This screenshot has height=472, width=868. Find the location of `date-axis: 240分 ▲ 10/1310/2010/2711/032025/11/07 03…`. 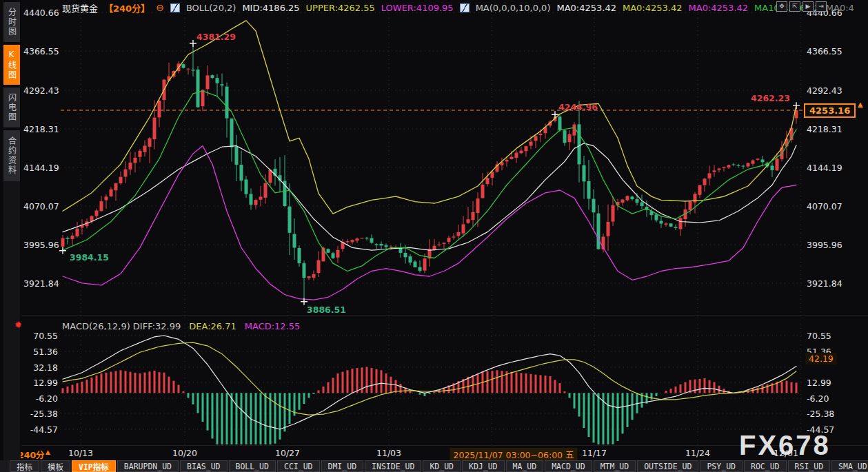

date-axis: 240分 ▲ 10/1310/2010/2711/032025/11/07 03… is located at coordinates (434, 453).